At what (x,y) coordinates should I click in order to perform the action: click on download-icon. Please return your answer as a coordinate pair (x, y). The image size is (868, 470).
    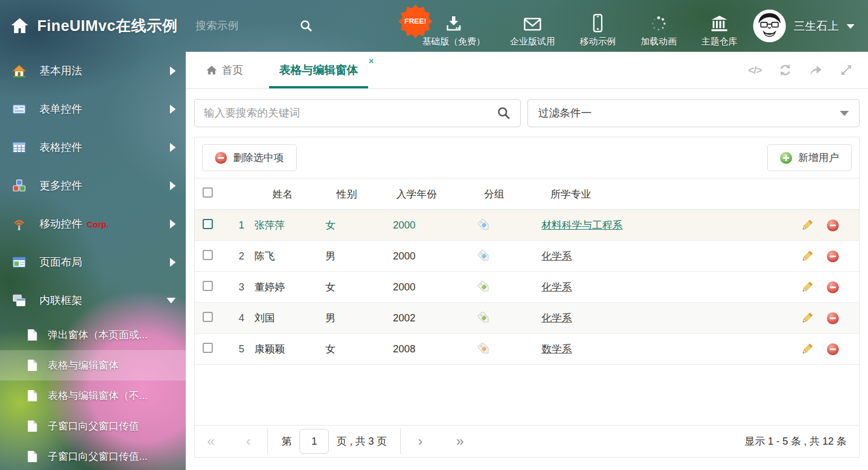
    Looking at the image, I should click on (454, 23).